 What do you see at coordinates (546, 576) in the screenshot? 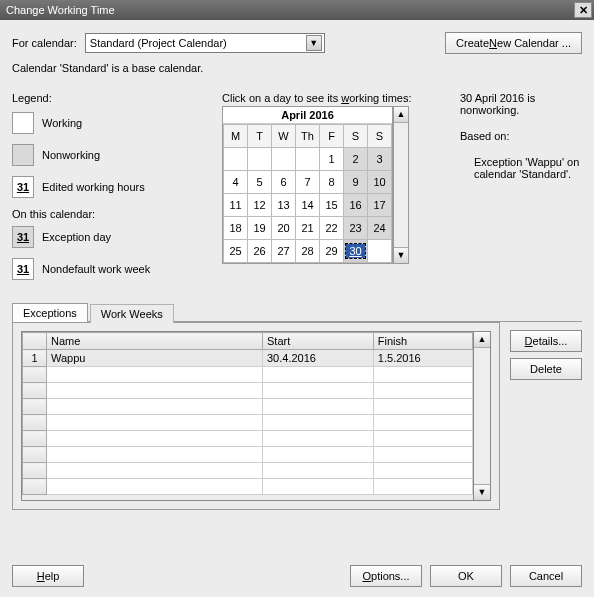
I see `cancel-button: Cancel` at bounding box center [546, 576].